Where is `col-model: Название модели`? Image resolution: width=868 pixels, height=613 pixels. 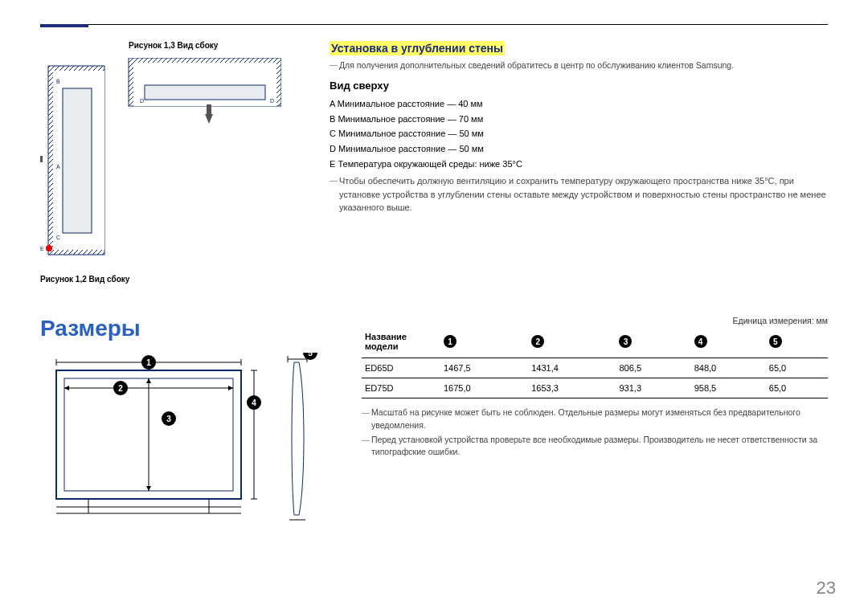
col-model: Название модели is located at coordinates (401, 342).